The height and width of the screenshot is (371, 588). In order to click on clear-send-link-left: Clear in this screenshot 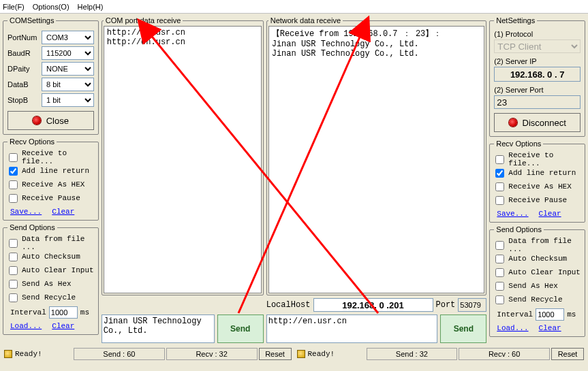, I will do `click(63, 326)`.